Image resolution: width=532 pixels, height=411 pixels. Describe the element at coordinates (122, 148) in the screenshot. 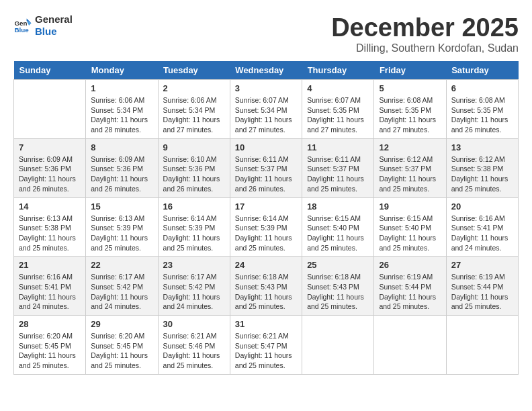

I see `day-number: 8` at that location.